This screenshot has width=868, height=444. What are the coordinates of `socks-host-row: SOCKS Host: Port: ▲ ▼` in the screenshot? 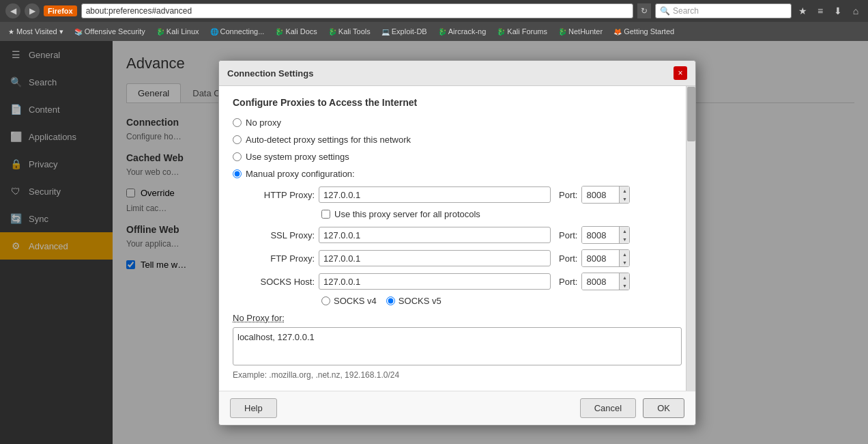 It's located at (464, 281).